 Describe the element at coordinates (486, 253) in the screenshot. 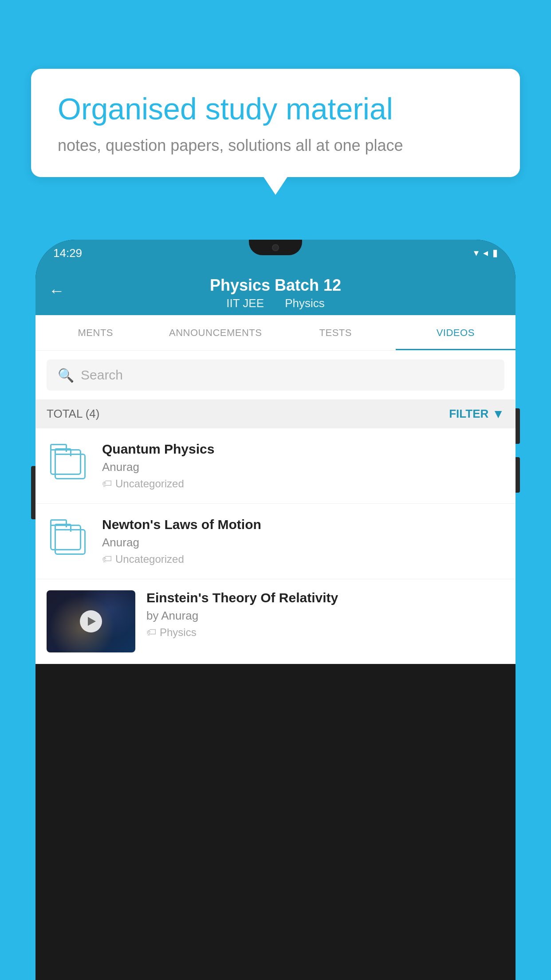

I see `status-icons: ▾ ◂ ▮` at that location.